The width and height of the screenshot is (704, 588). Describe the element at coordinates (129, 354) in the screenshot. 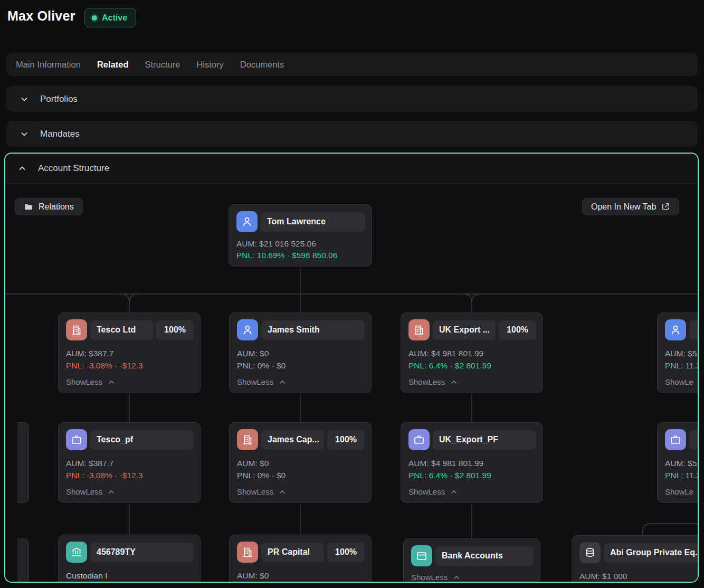

I see `node-aum: AUM: $387.7` at that location.